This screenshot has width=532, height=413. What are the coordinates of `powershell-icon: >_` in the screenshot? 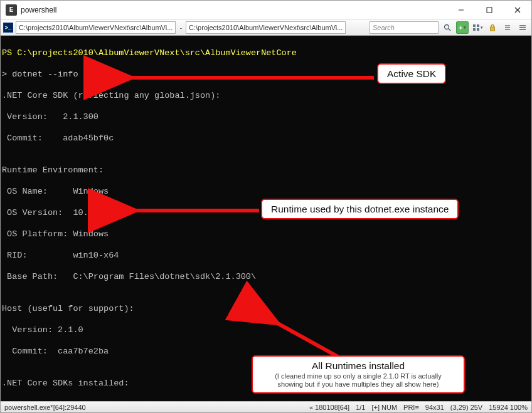 It's located at (8, 28).